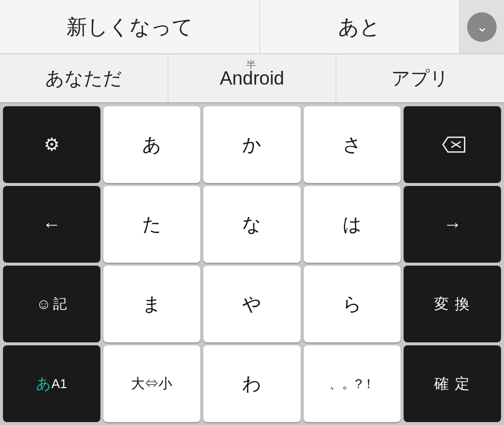 This screenshot has width=504, height=425. What do you see at coordinates (43, 304) in the screenshot?
I see `emoji-icon: ☺` at bounding box center [43, 304].